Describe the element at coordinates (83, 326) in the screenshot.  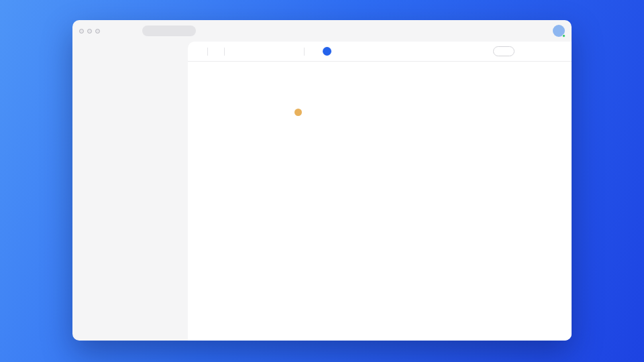
I see `deleted-page-icon` at that location.